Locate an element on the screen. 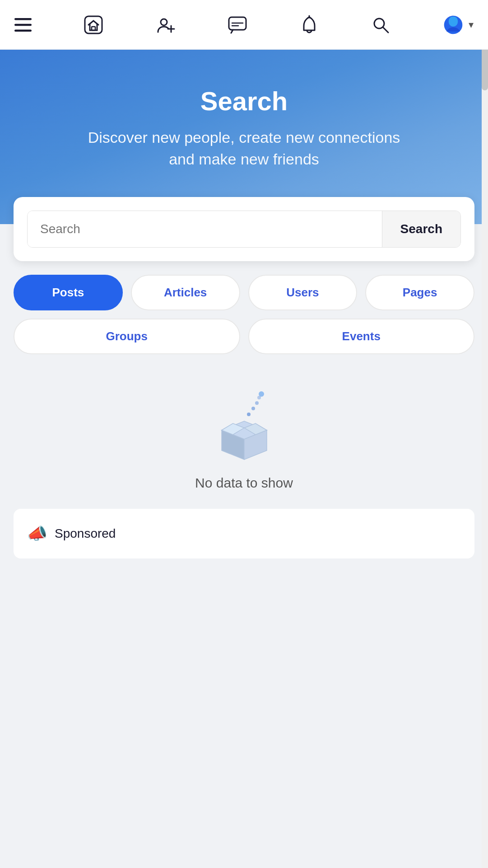 This screenshot has width=488, height=868. hero-subtitle: Discover new people, create new connecti… is located at coordinates (244, 148).